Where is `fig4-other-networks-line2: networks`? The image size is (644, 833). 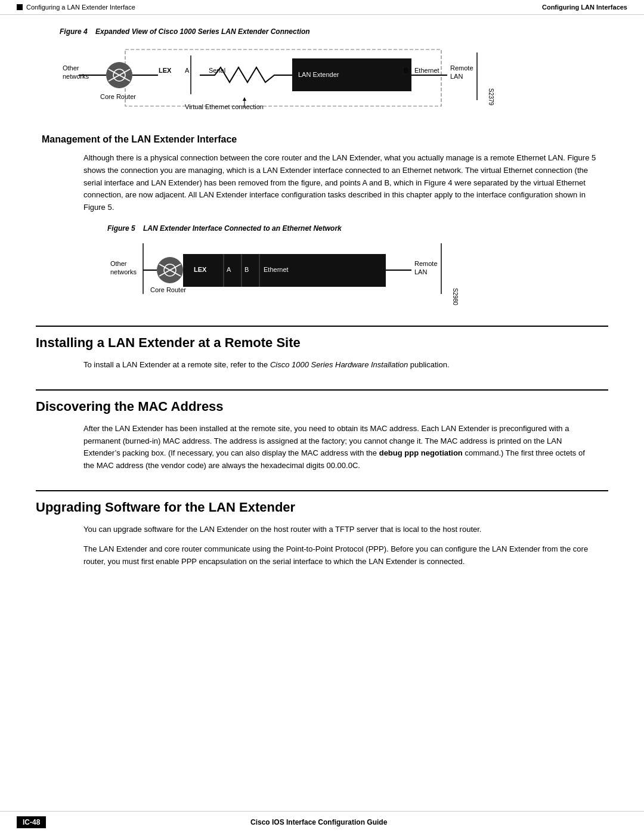
fig4-other-networks-line2: networks is located at coordinates (76, 76).